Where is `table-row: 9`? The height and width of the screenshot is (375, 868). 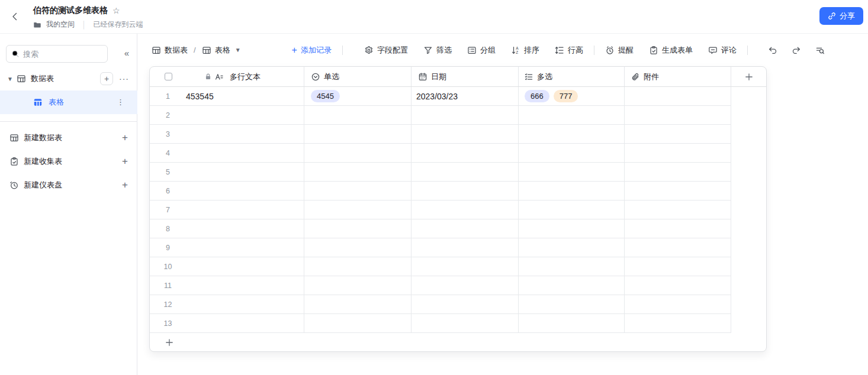 table-row: 9 is located at coordinates (458, 248).